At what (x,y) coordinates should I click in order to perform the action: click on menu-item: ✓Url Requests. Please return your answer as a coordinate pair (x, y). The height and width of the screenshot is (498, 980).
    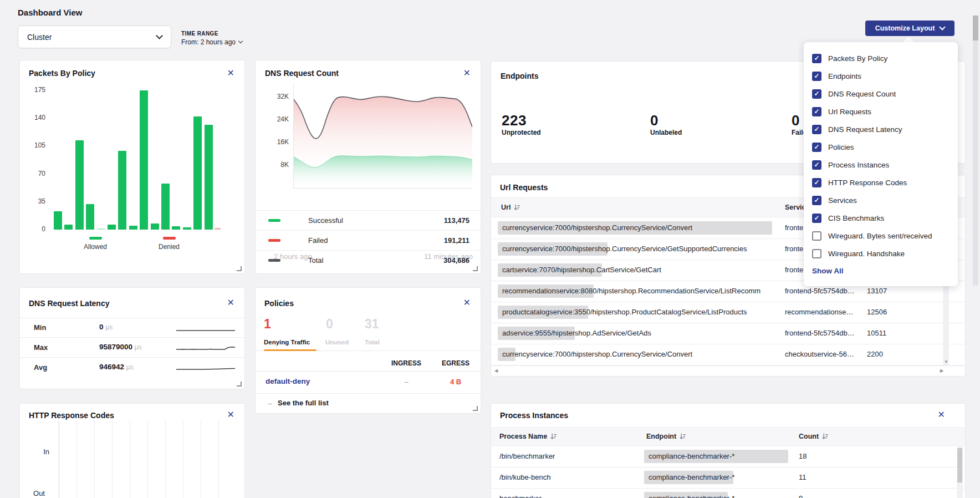
    Looking at the image, I should click on (885, 111).